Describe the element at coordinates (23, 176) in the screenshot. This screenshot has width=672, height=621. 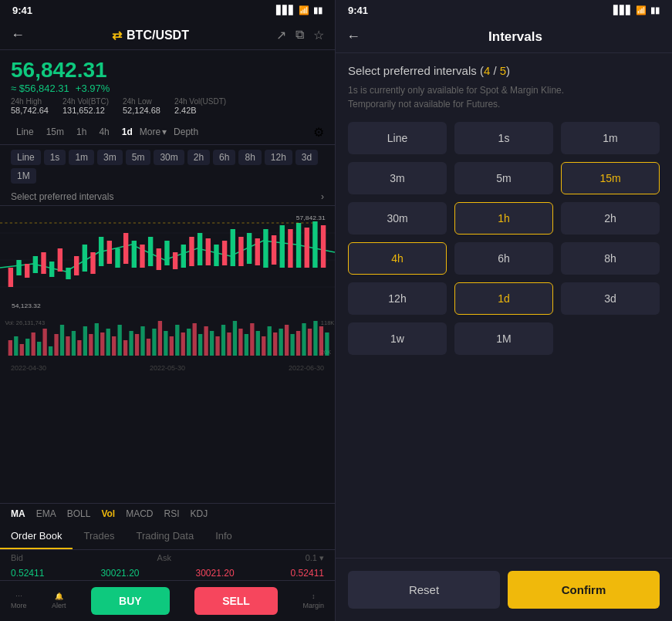
I see `interval-1m-big: 1M` at that location.